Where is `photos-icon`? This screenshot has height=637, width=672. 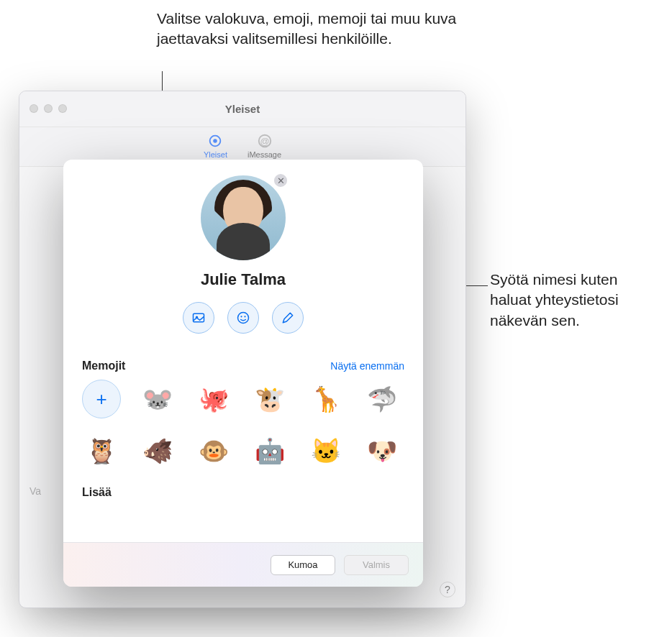
photos-icon is located at coordinates (199, 318).